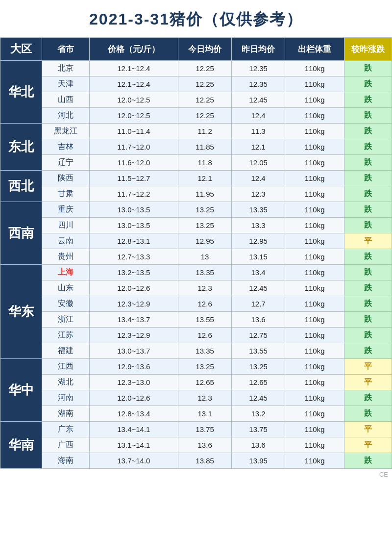  Describe the element at coordinates (134, 178) in the screenshot. I see `price-cell: 11.5~12.7` at that location.